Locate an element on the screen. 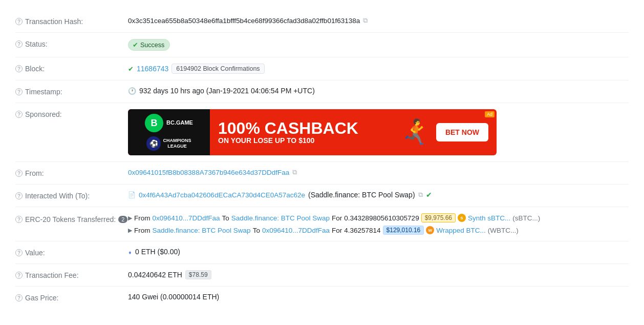  status-row: ? Status: ✔ Success is located at coordinates (322, 45).